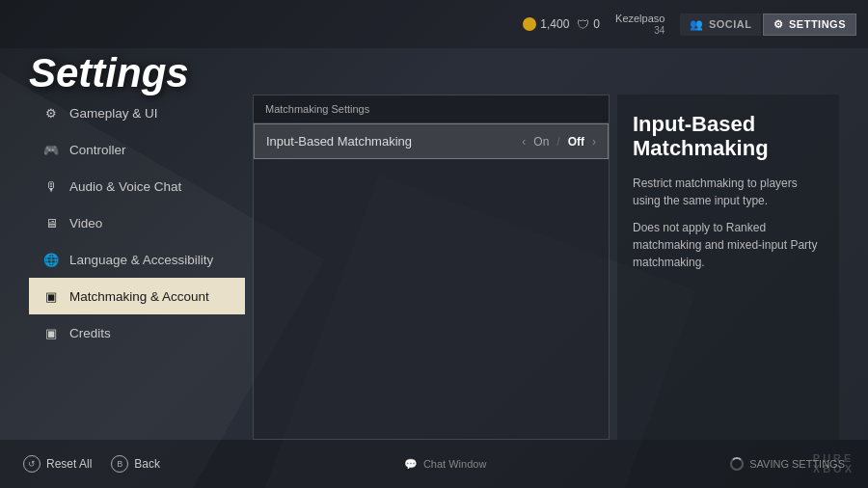 The width and height of the screenshot is (868, 488). Describe the element at coordinates (91, 334) in the screenshot. I see `sidebar-label-credits: Credits` at that location.